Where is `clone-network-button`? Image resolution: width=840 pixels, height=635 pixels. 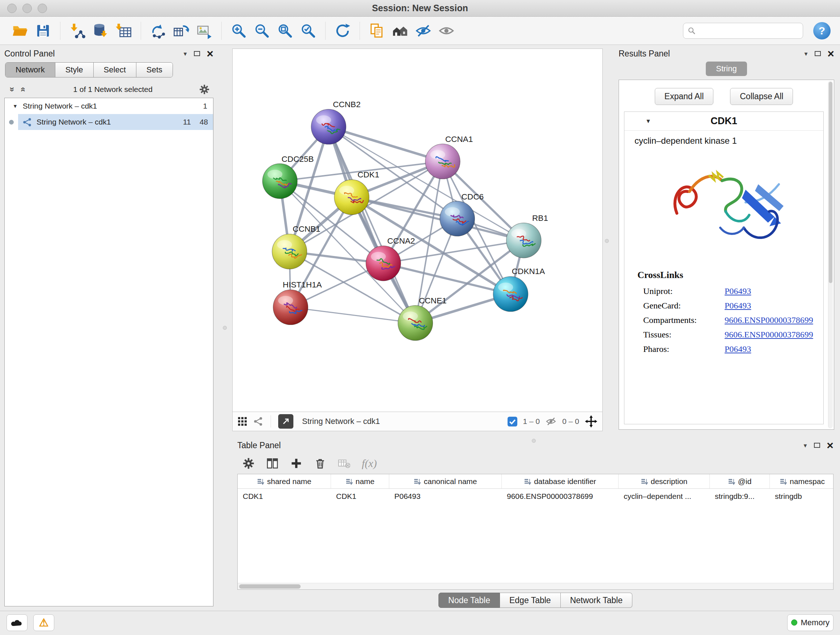
clone-network-button is located at coordinates (158, 31).